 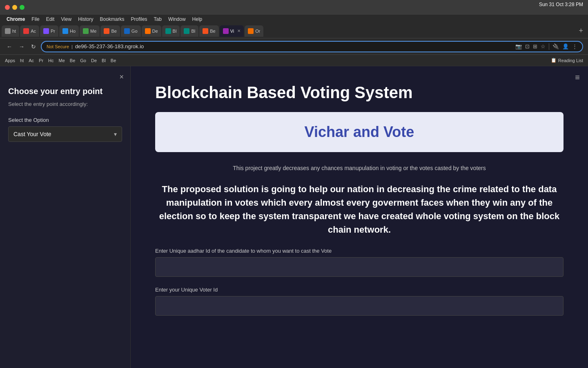 What do you see at coordinates (294, 19) in the screenshot?
I see `menu-bar: Chrome File Edit View History Bookmarks …` at bounding box center [294, 19].